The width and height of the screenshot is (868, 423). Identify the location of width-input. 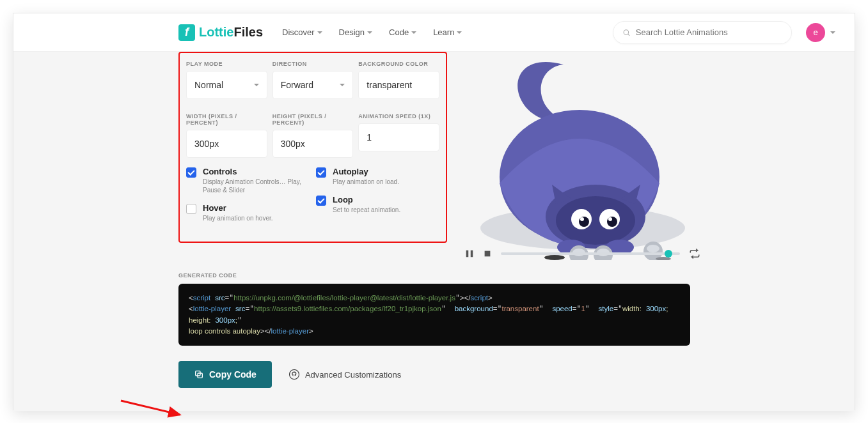
(226, 144).